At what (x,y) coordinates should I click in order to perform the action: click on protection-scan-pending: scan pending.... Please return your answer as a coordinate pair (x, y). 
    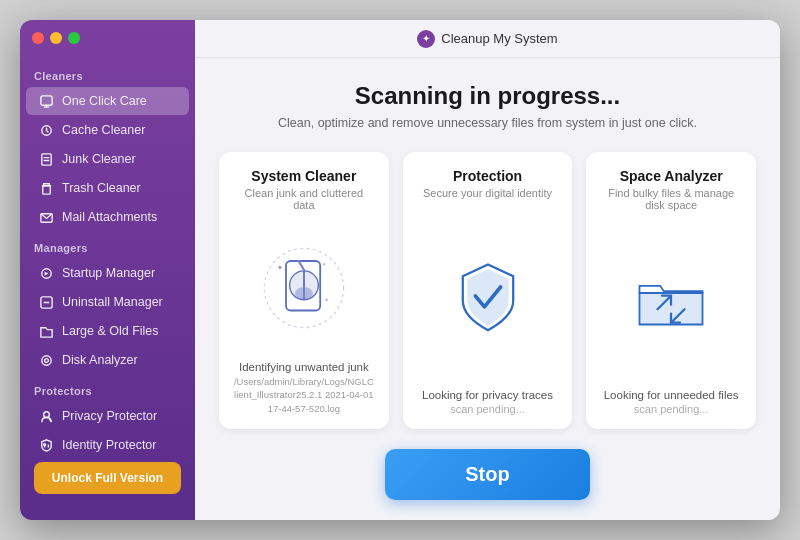
    Looking at the image, I should click on (488, 409).